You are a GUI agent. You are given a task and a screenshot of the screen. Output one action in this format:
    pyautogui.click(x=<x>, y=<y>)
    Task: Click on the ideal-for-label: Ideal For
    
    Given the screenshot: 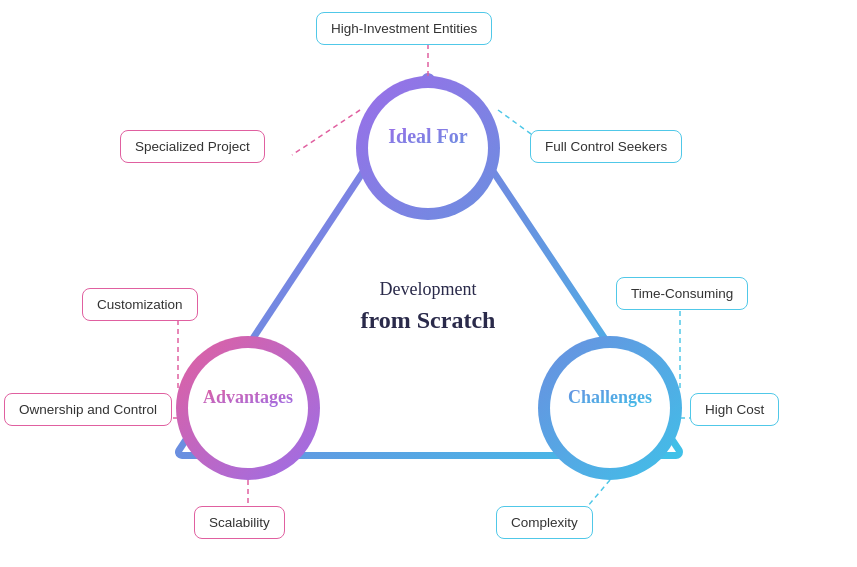 What is the action you would take?
    pyautogui.click(x=428, y=136)
    